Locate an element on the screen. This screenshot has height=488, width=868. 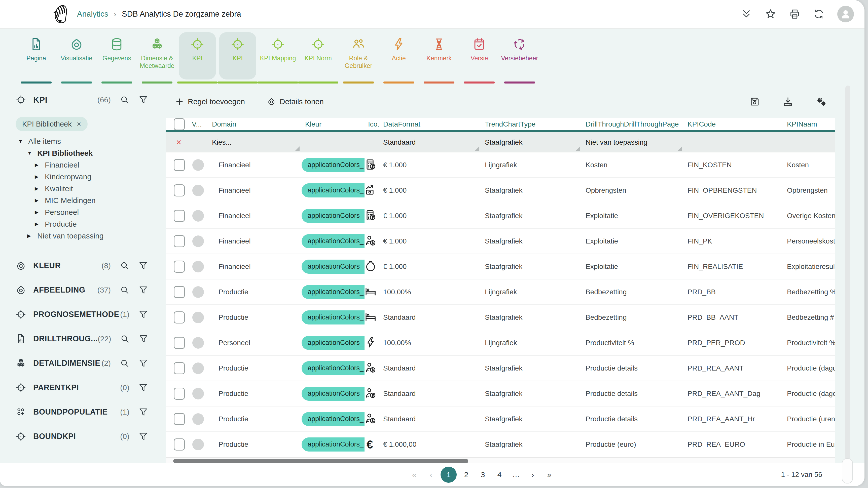
col-header-kleur: Kleur is located at coordinates (333, 124).